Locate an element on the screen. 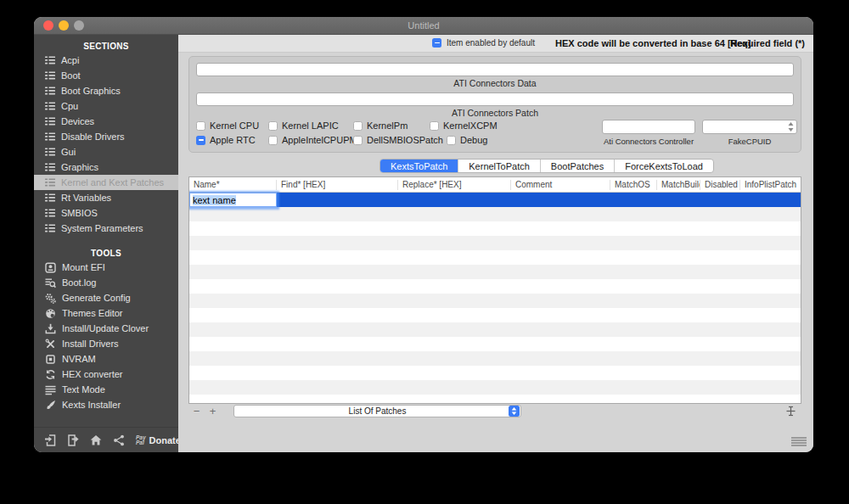 The height and width of the screenshot is (504, 849). column-header-matchos: MatchOS is located at coordinates (633, 185).